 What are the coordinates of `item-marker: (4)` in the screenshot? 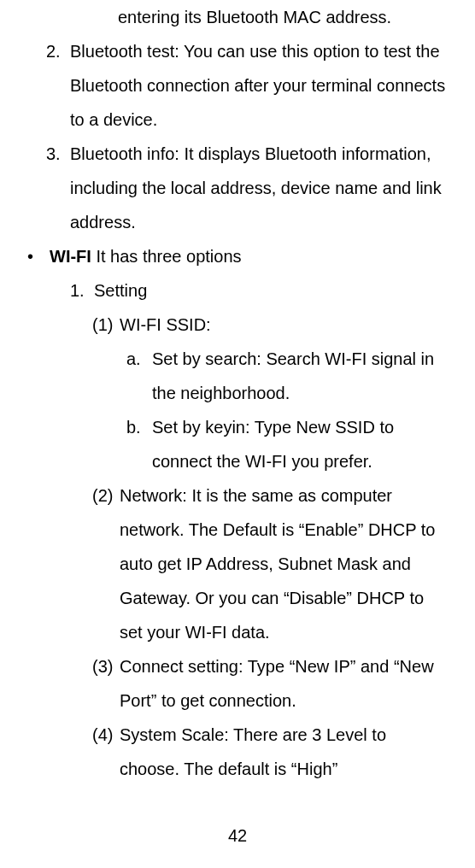 It's located at (103, 735).